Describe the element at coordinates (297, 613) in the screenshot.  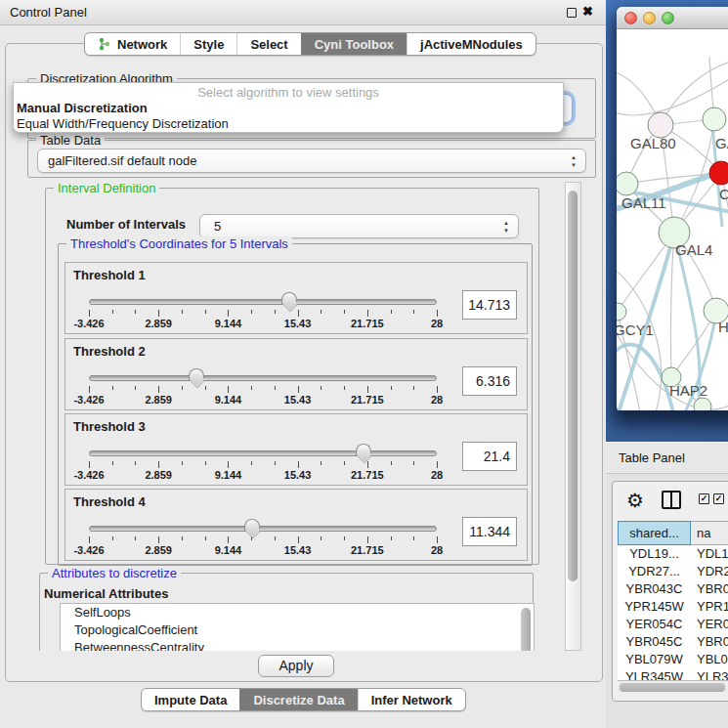
I see `attribute-list-item: SelfLoops` at that location.